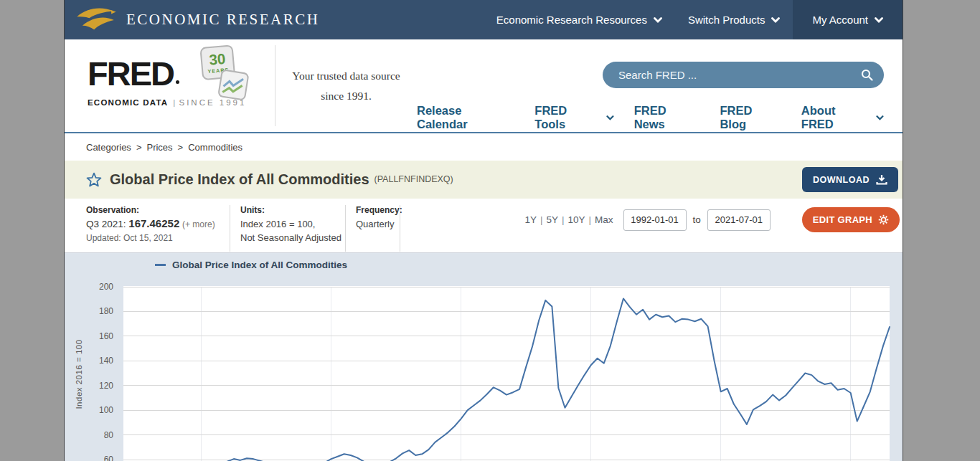  I want to click on svg-text: Index 2016 = 100, so click(79, 374).